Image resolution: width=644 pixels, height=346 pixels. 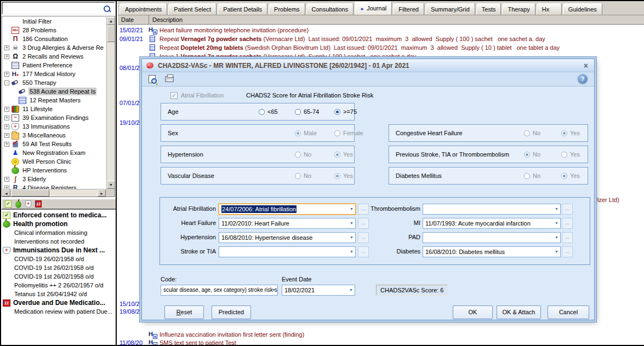 What do you see at coordinates (58, 276) in the screenshot?
I see `alert-item: COVID-19 1st 26/02/1958 o/d` at bounding box center [58, 276].